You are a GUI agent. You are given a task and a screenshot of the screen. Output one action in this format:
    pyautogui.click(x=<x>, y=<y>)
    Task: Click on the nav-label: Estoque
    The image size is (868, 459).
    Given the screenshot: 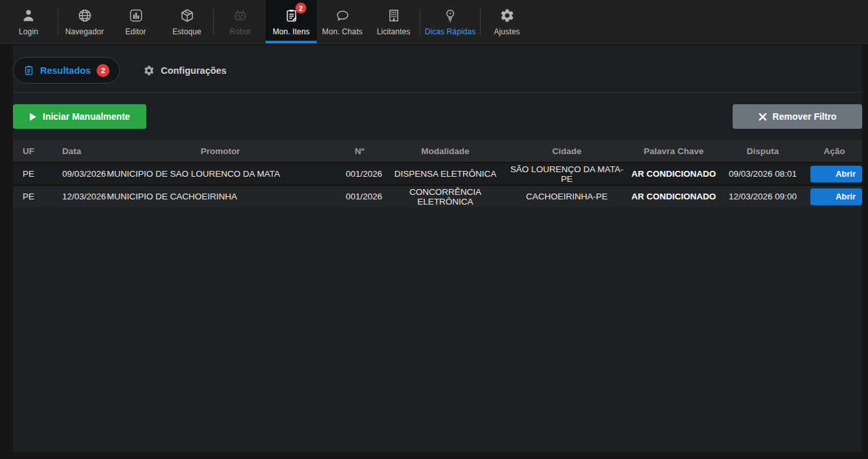 What is the action you would take?
    pyautogui.click(x=187, y=32)
    